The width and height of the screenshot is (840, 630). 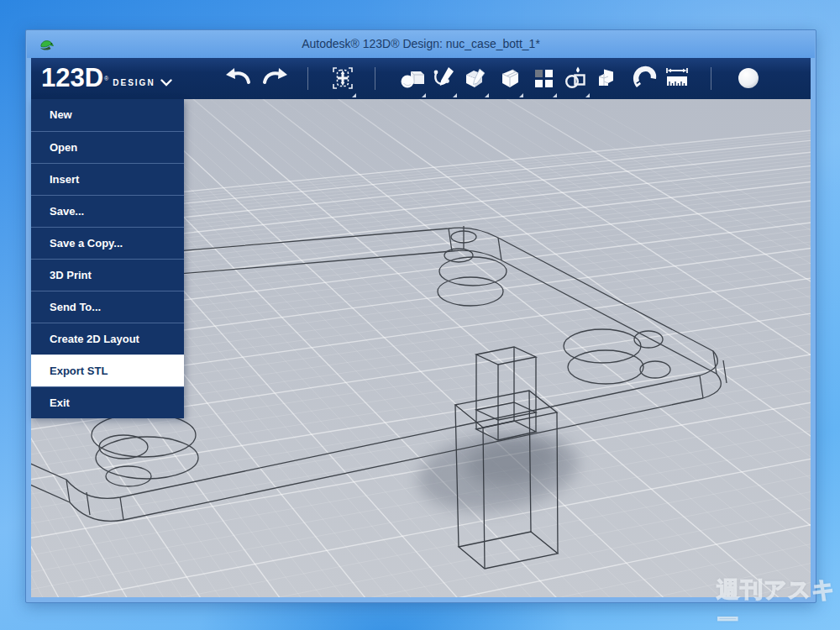 I want to click on ruler-icon, so click(x=677, y=78).